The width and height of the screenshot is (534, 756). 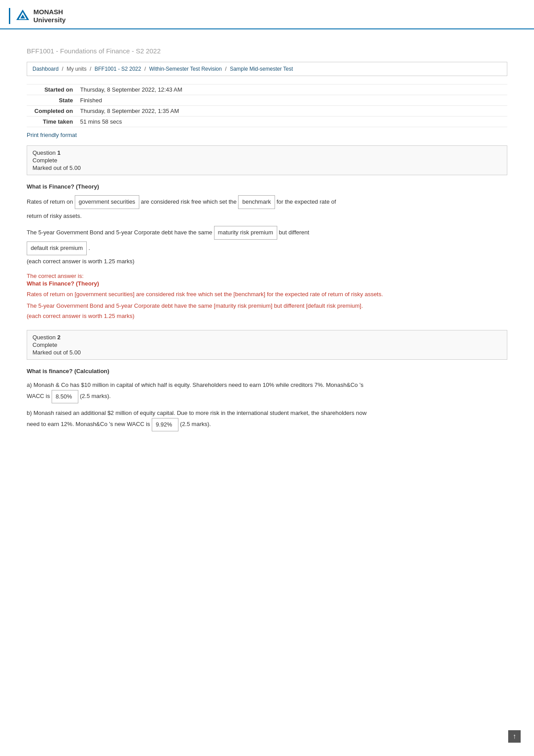 I want to click on scroll-to-top-button: ↑, so click(x=514, y=736).